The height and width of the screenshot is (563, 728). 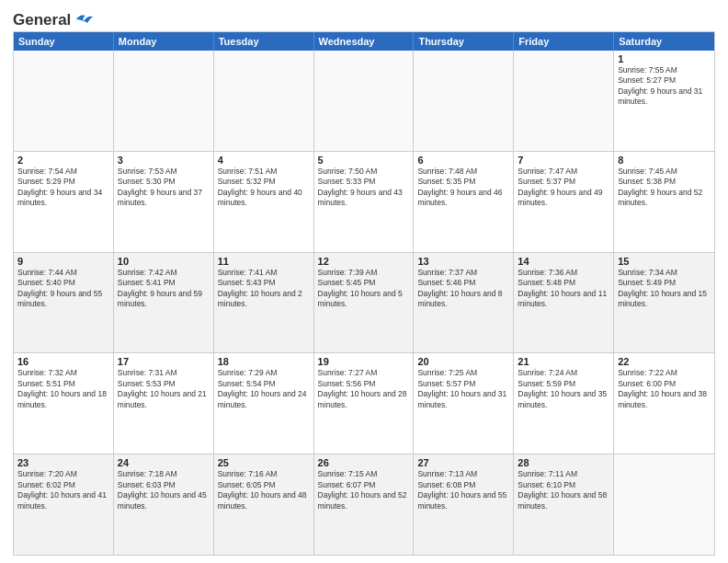 I want to click on day-number: 21, so click(x=563, y=362).